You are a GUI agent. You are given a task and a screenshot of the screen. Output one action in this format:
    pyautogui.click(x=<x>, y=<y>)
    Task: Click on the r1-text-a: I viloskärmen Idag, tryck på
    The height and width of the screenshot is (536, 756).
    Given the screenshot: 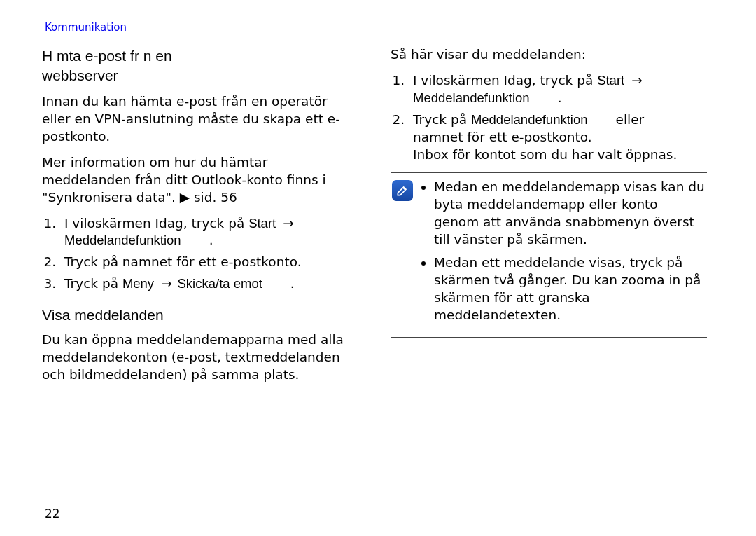 What is the action you would take?
    pyautogui.click(x=505, y=80)
    